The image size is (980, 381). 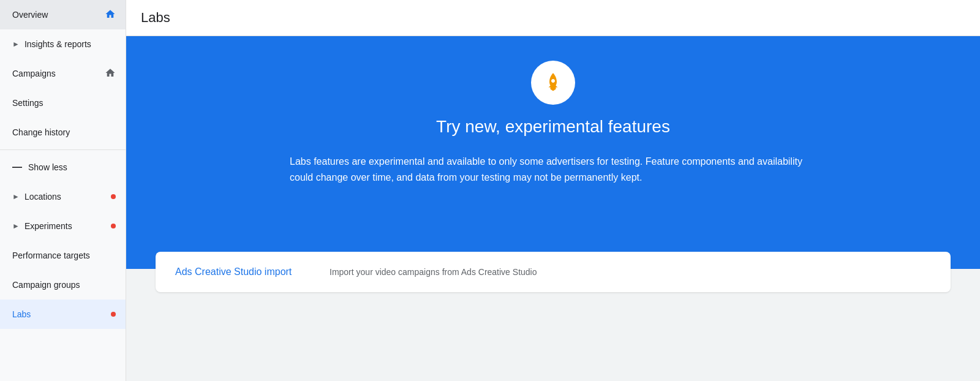 I want to click on sidebar-item-experiments-label: Experiments, so click(x=67, y=226).